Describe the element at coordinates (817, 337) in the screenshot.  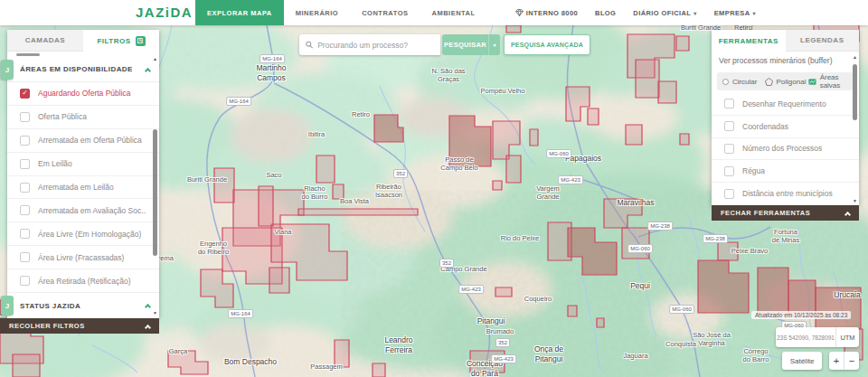
I see `coordinates-widget: 23S 542090, 7828091 UTM` at that location.